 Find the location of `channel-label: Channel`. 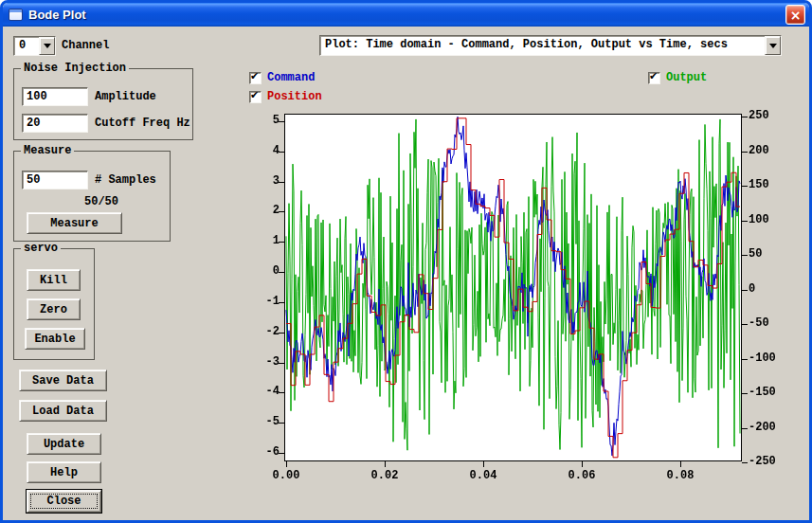

channel-label: Channel is located at coordinates (85, 45).